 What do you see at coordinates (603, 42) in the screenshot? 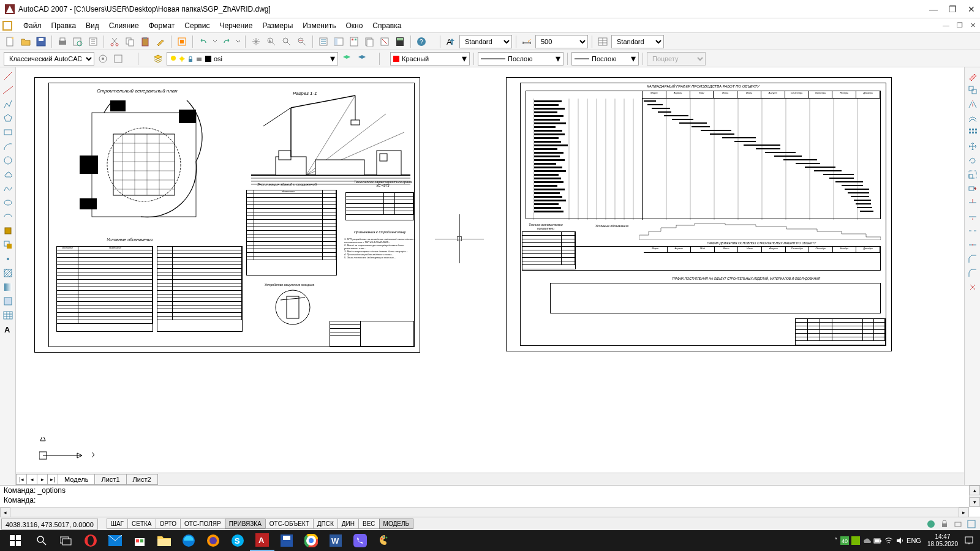
I see `table-style-icon` at bounding box center [603, 42].